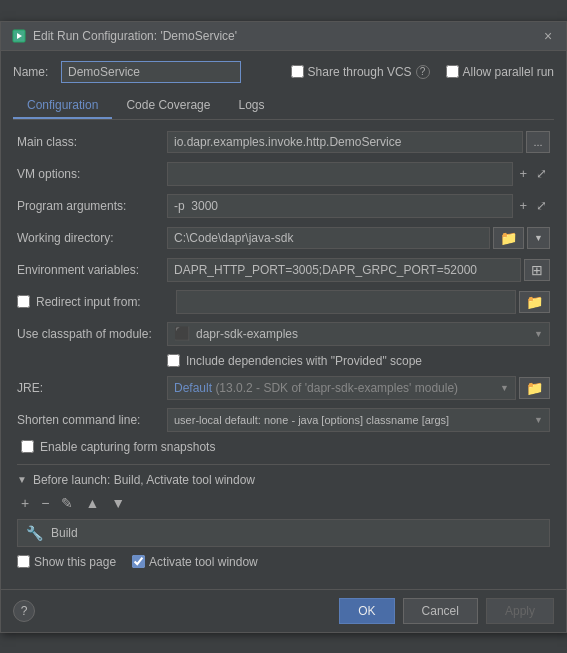 The height and width of the screenshot is (653, 567). I want to click on working-dir-row: Working directory: 📁 ▼, so click(284, 238).